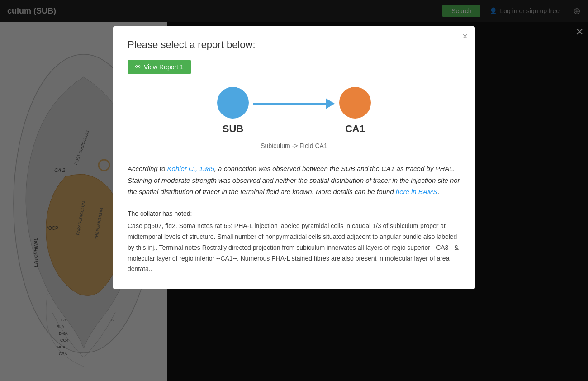 The image size is (588, 381). I want to click on connection-diagram: SUB CA1 Subiculum -> Field CA1, so click(294, 118).